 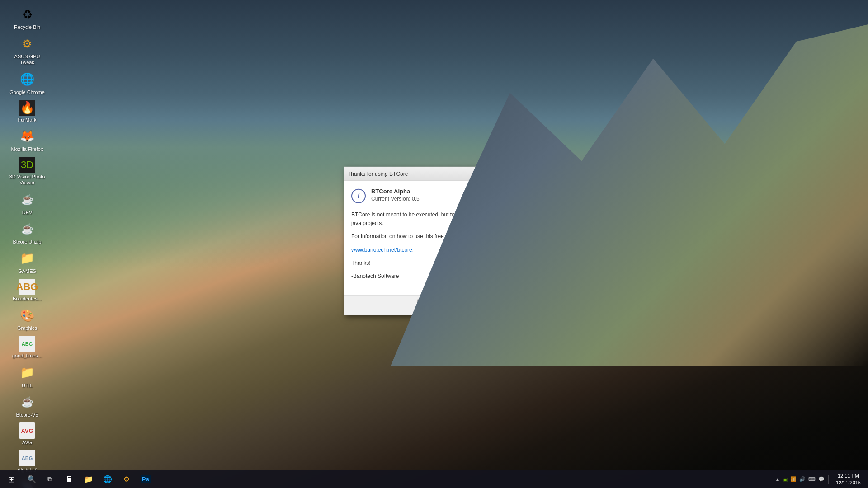 What do you see at coordinates (822, 479) in the screenshot?
I see `taskbar-right: ▲ ▣ 📶 🔊 ⌨ 💬 12:11 PM 12/11/2015` at bounding box center [822, 479].